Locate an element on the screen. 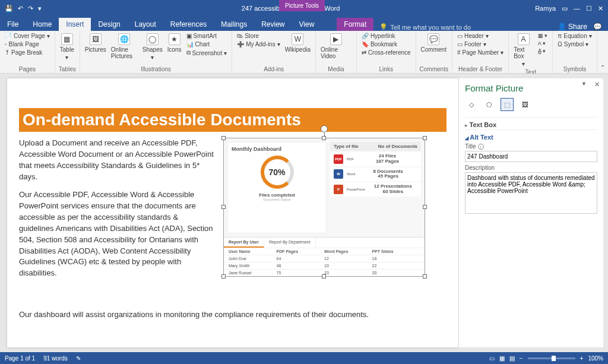  tab-review: Review is located at coordinates (273, 24).